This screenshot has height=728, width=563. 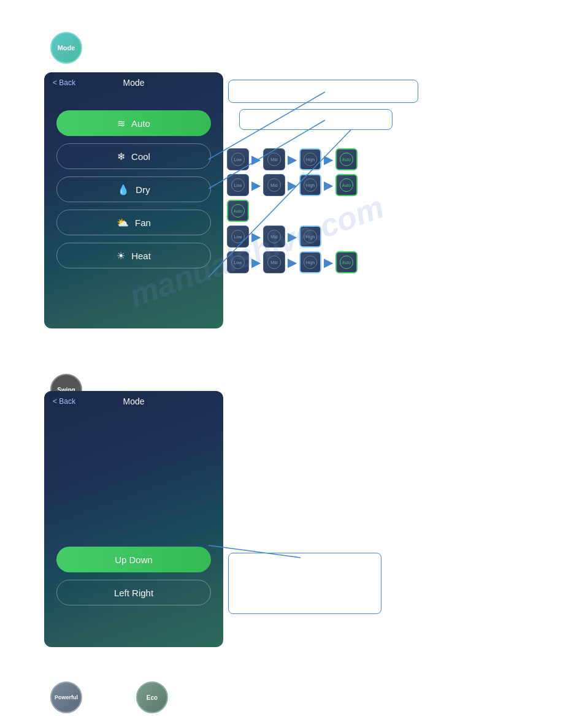 What do you see at coordinates (64, 401) in the screenshot?
I see `back-button-2: < Back` at bounding box center [64, 401].